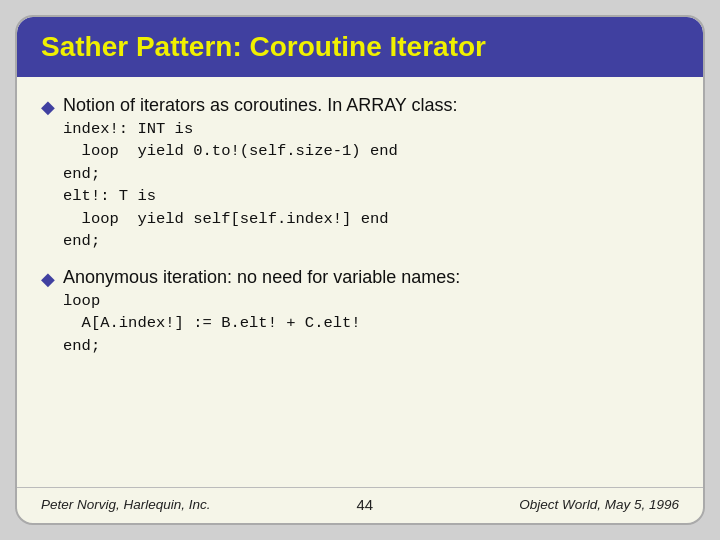 The height and width of the screenshot is (540, 720). What do you see at coordinates (262, 324) in the screenshot?
I see `bullet-2-code: loop A[A.index!] := B.elt! + C.elt! end;` at bounding box center [262, 324].